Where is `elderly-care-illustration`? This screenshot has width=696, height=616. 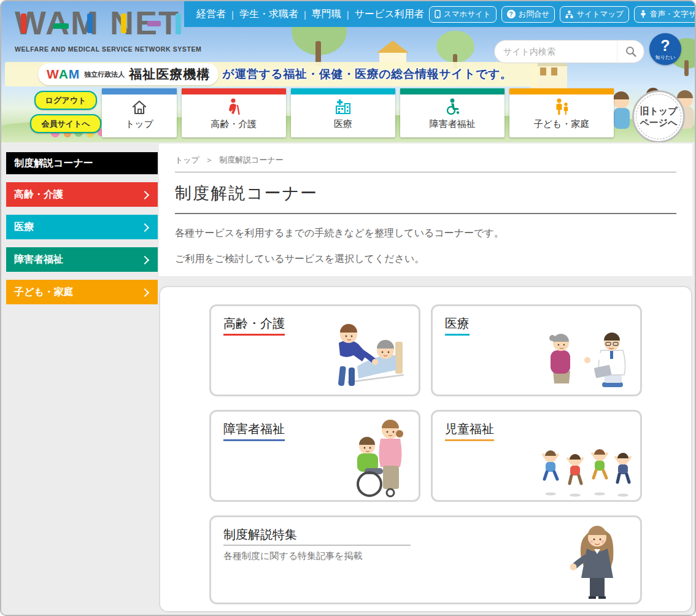 elderly-care-illustration is located at coordinates (368, 355).